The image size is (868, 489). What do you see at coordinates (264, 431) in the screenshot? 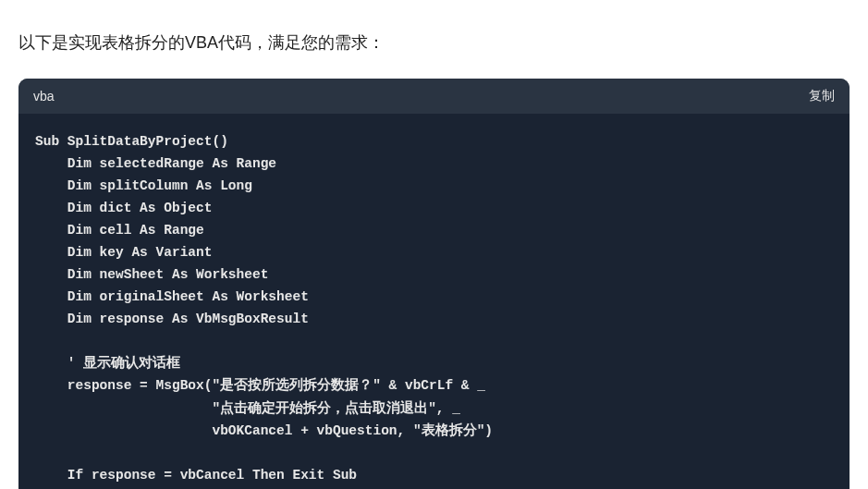
I see `code-line: vbOKCancel + vbQuestion, "表格拆分")` at bounding box center [264, 431].